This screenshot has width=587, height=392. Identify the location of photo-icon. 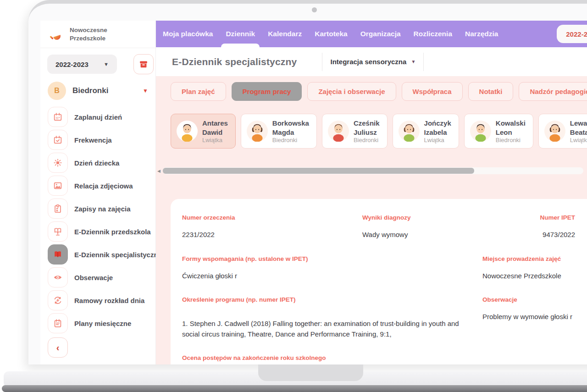
(58, 186).